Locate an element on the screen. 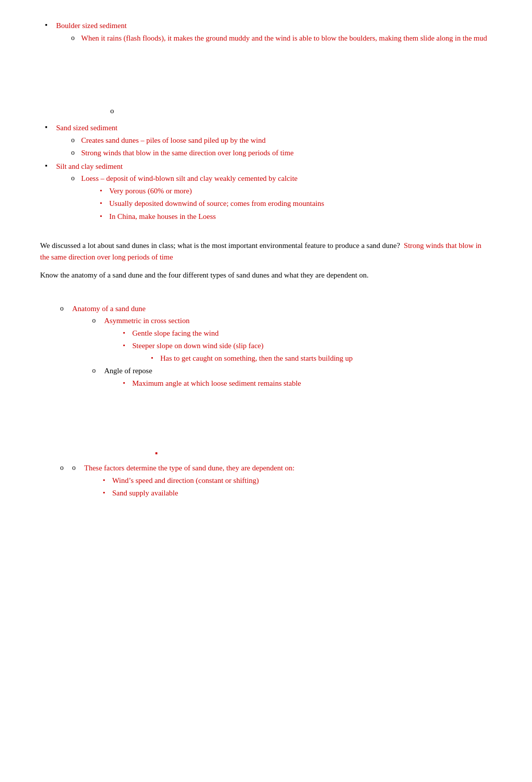 The width and height of the screenshot is (532, 782). silt-item: Silt and clay sediment Loess – deposit o… is located at coordinates (268, 191).